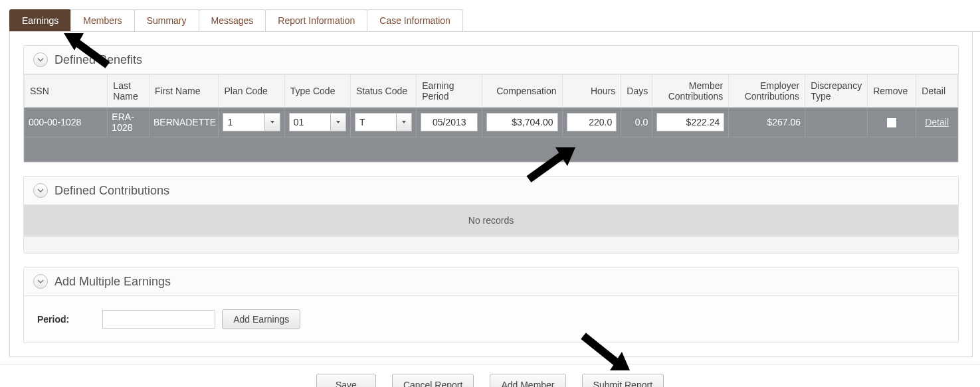 The height and width of the screenshot is (387, 980). I want to click on compensation-input, so click(522, 122).